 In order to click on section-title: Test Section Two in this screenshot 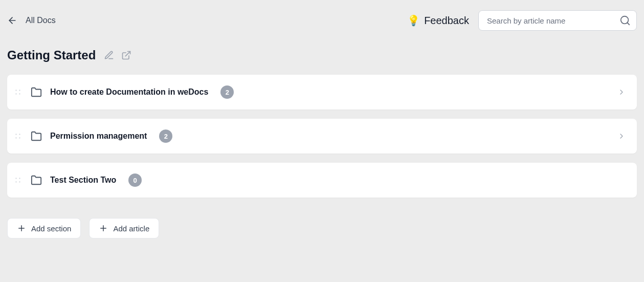, I will do `click(83, 180)`.